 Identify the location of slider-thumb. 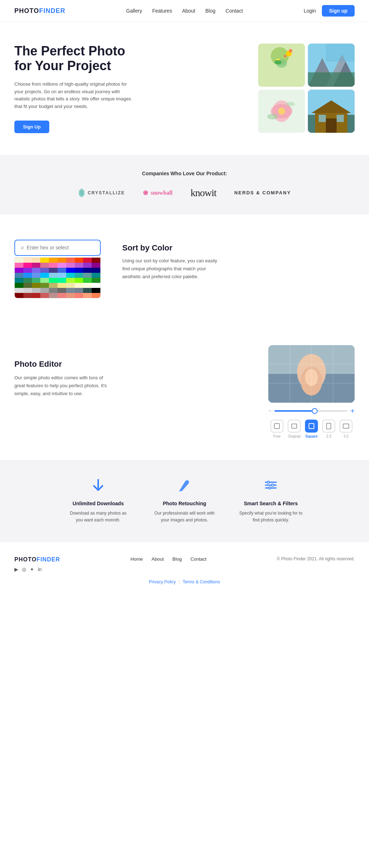
(315, 411).